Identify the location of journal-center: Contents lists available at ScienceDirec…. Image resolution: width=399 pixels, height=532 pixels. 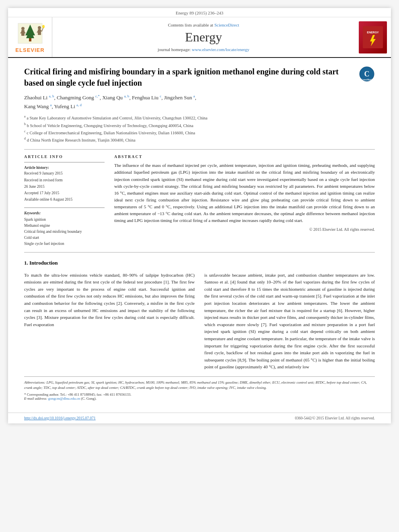
(204, 37).